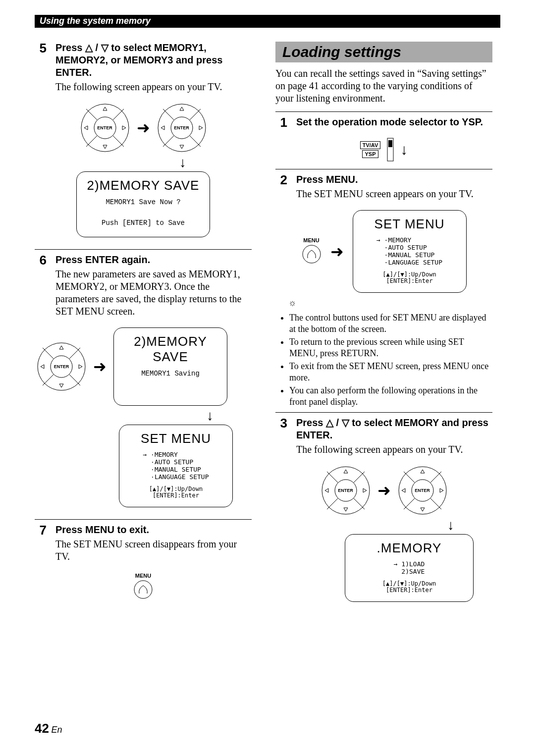  I want to click on down-triangle-icon: ▽, so click(105, 48).